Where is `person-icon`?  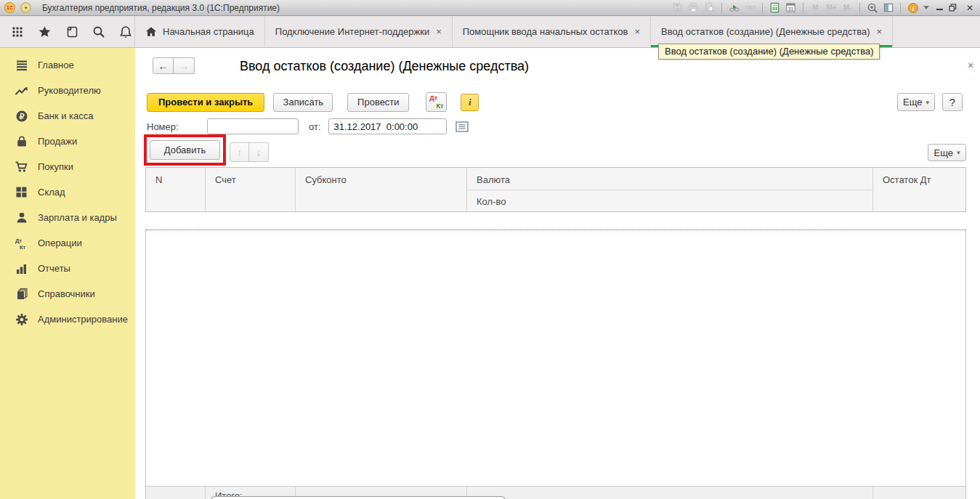 person-icon is located at coordinates (22, 218).